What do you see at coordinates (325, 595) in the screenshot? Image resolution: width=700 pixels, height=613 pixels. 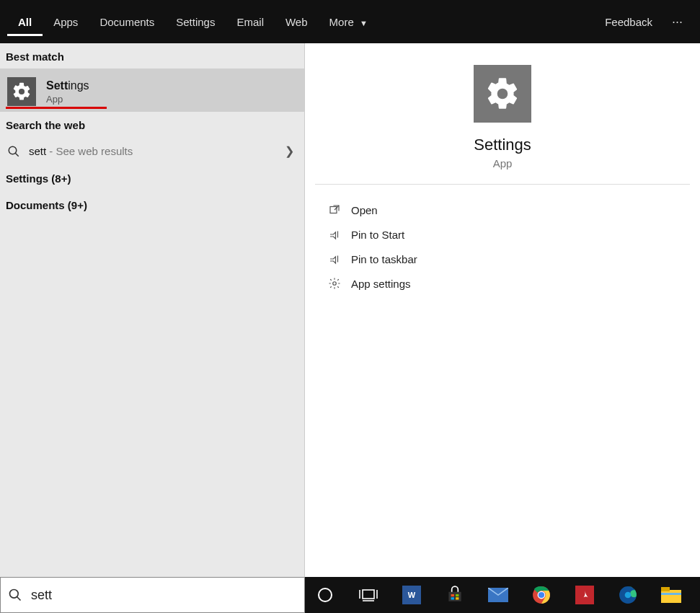 I see `cortana-icon` at bounding box center [325, 595].